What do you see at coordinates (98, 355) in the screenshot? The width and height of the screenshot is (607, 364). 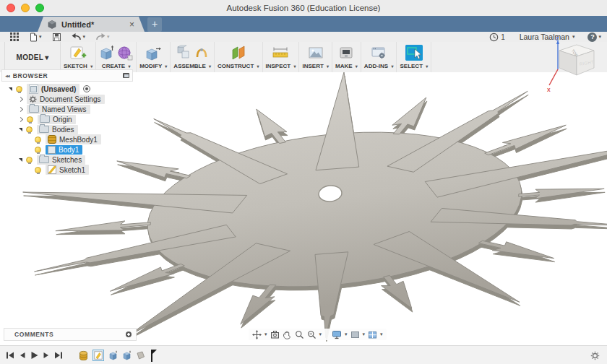 I see `timeline-sketch-feature` at bounding box center [98, 355].